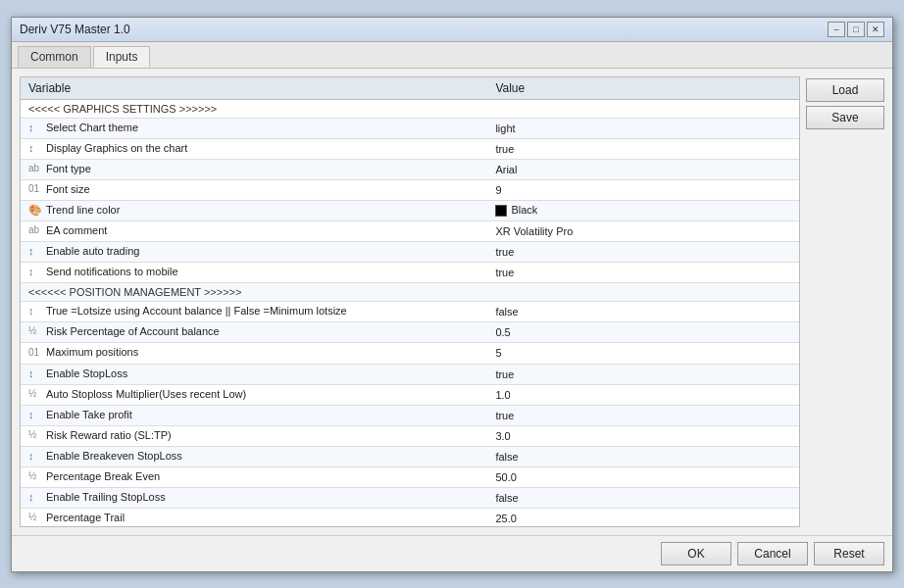 The height and width of the screenshot is (588, 904). I want to click on table-row: ↕Enable StopLosstrue, so click(410, 374).